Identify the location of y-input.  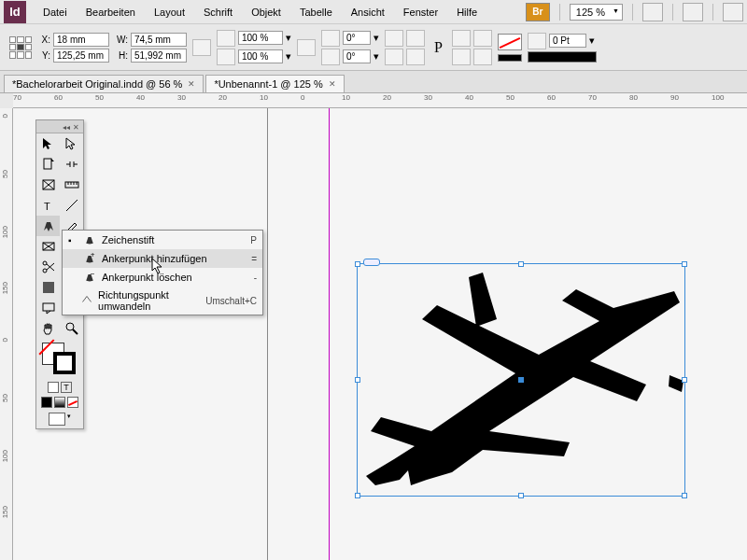
(81, 56).